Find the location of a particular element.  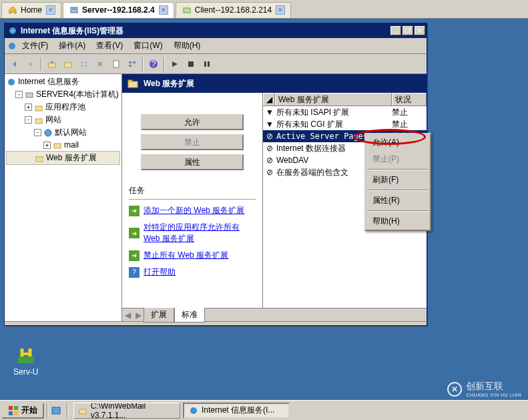

task-add-extension: ➜ 添加一个新的 Web 服务扩展 is located at coordinates (192, 211).